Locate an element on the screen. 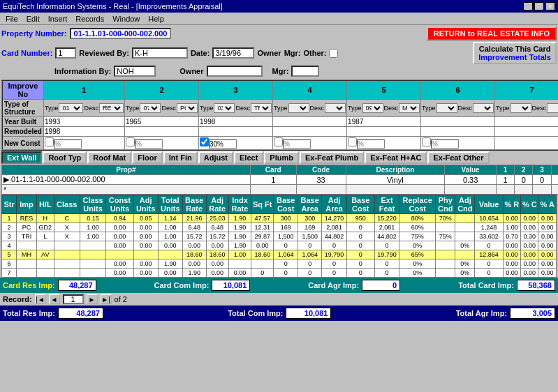  info-by-input is located at coordinates (135, 71).